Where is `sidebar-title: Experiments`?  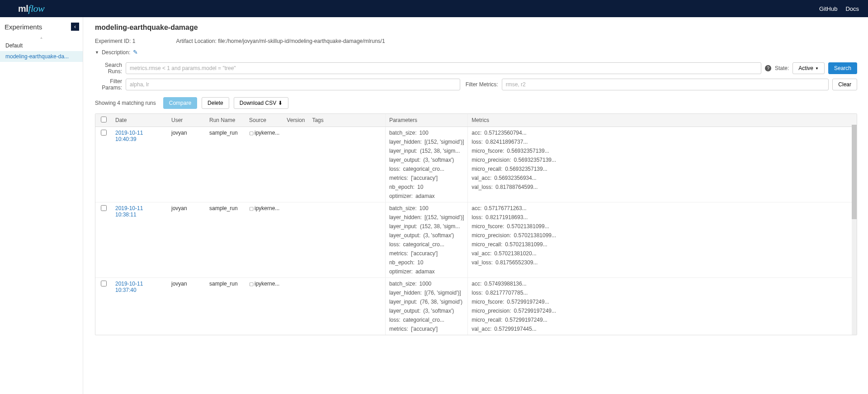
sidebar-title: Experiments is located at coordinates (24, 27).